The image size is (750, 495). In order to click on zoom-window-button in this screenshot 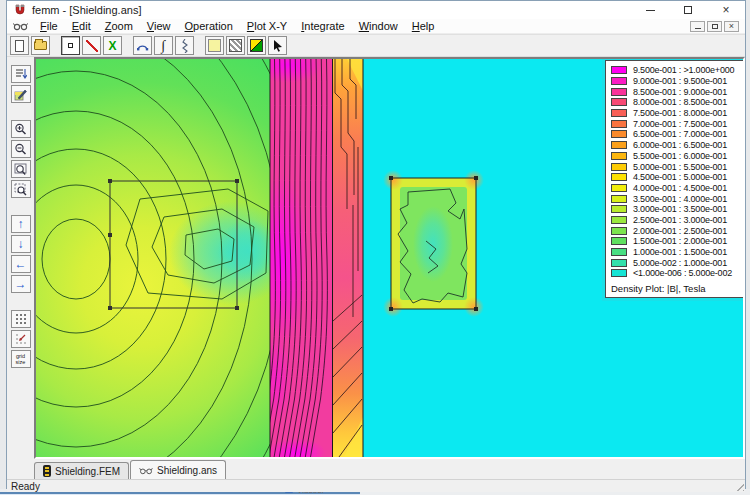, I will do `click(21, 189)`.